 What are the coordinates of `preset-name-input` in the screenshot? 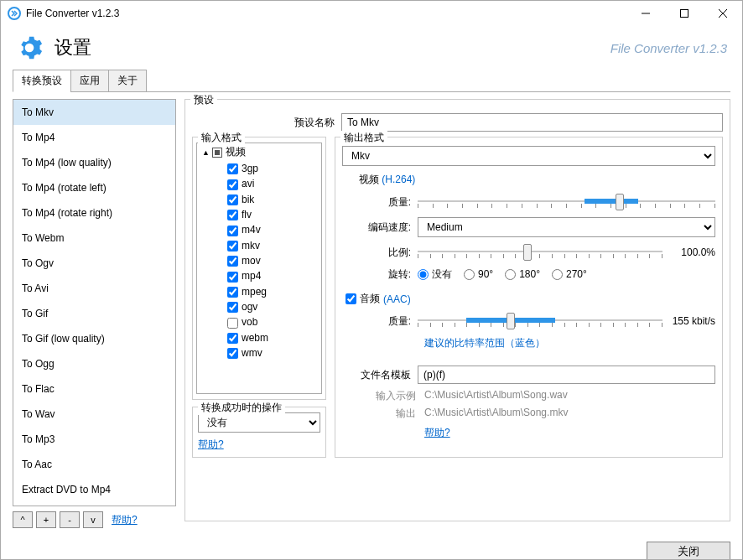 It's located at (532, 122).